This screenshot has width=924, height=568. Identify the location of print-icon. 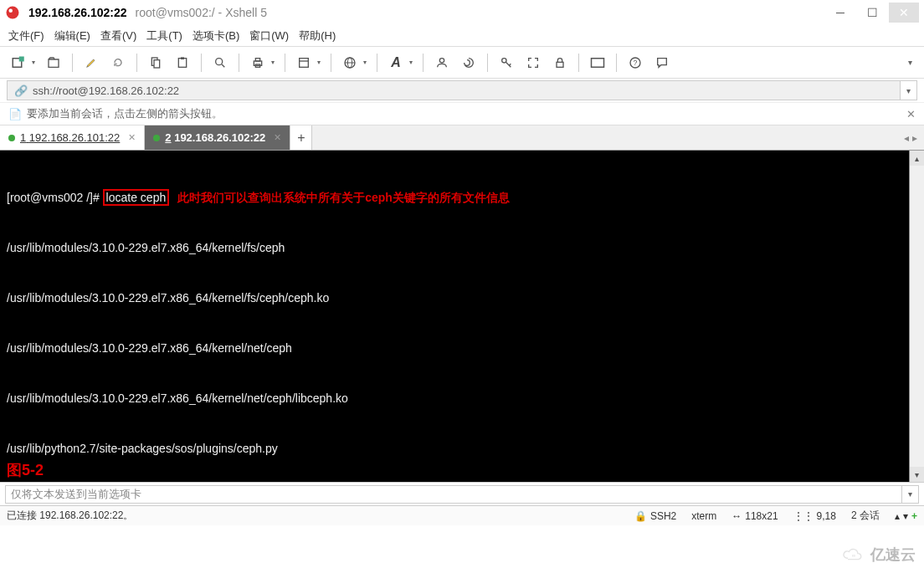
(258, 63).